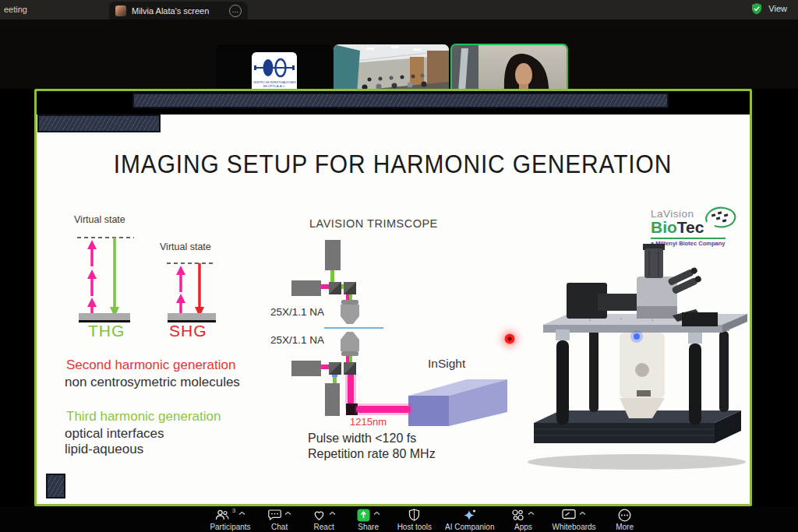 The height and width of the screenshot is (532, 798). I want to click on chat-button: Chat, so click(280, 520).